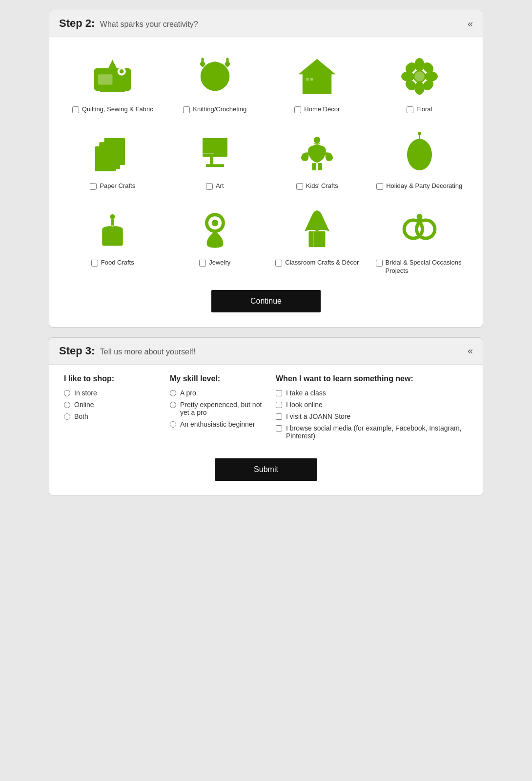  I want to click on craft-checkbox-classroom, so click(279, 263).